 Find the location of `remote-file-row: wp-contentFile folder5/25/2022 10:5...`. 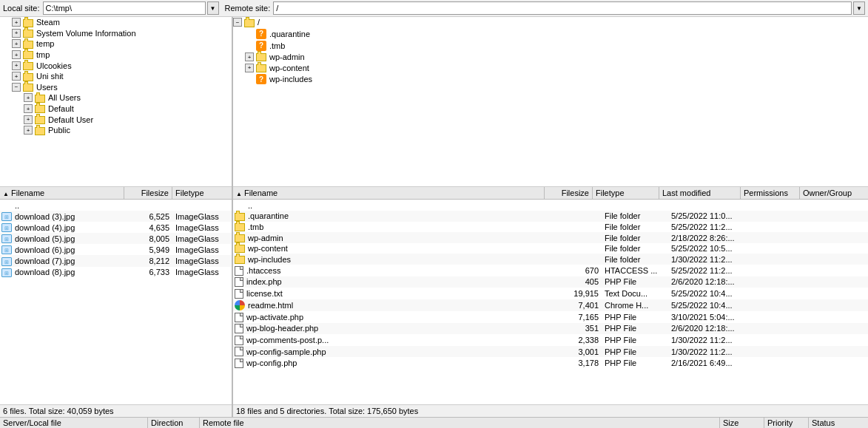

remote-file-row: wp-contentFile folder5/25/2022 10:5... is located at coordinates (551, 248).